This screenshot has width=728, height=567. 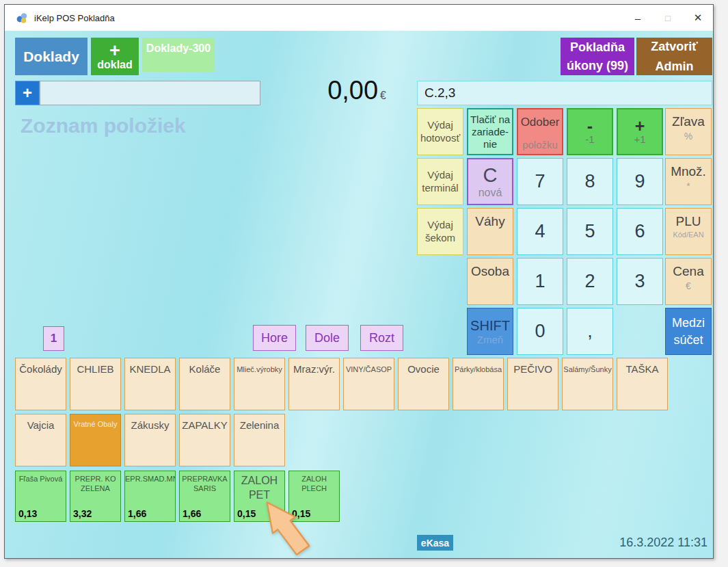 What do you see at coordinates (82, 514) in the screenshot?
I see `product-price: 3,32` at bounding box center [82, 514].